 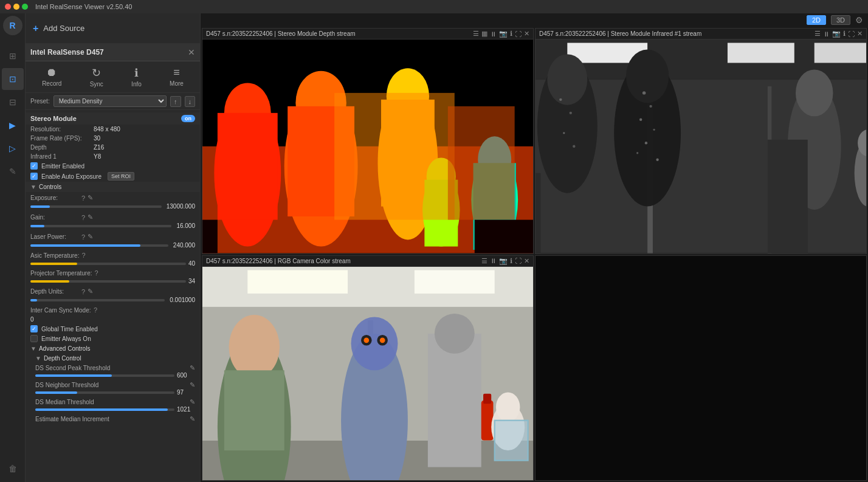 What do you see at coordinates (113, 207) in the screenshot?
I see `exposure-slider-row: 13000.000` at bounding box center [113, 207].